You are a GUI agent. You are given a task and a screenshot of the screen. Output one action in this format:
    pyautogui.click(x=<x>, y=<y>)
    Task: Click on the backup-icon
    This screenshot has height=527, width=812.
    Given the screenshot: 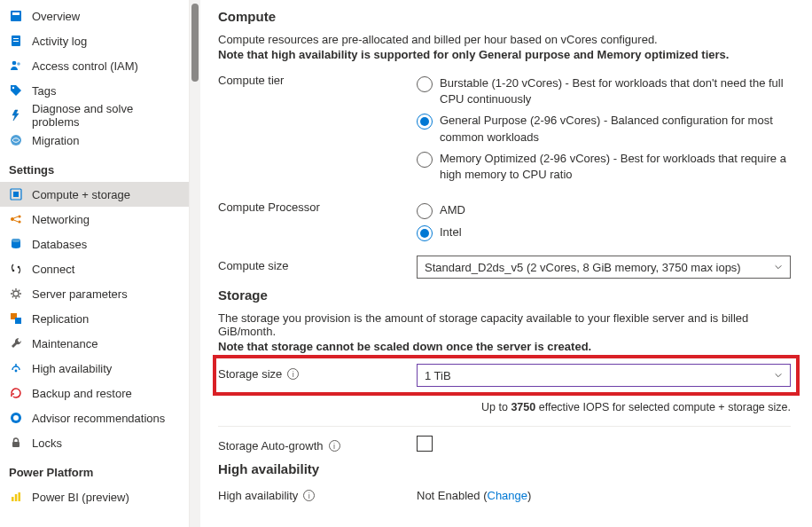 What is the action you would take?
    pyautogui.click(x=16, y=393)
    